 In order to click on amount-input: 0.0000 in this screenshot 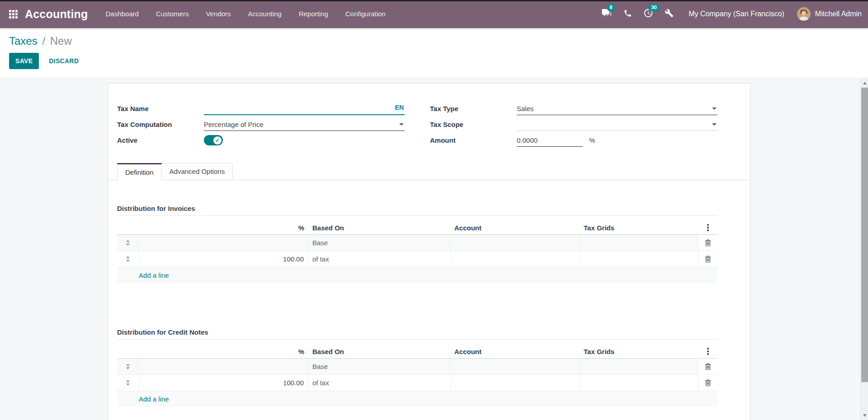, I will do `click(550, 140)`.